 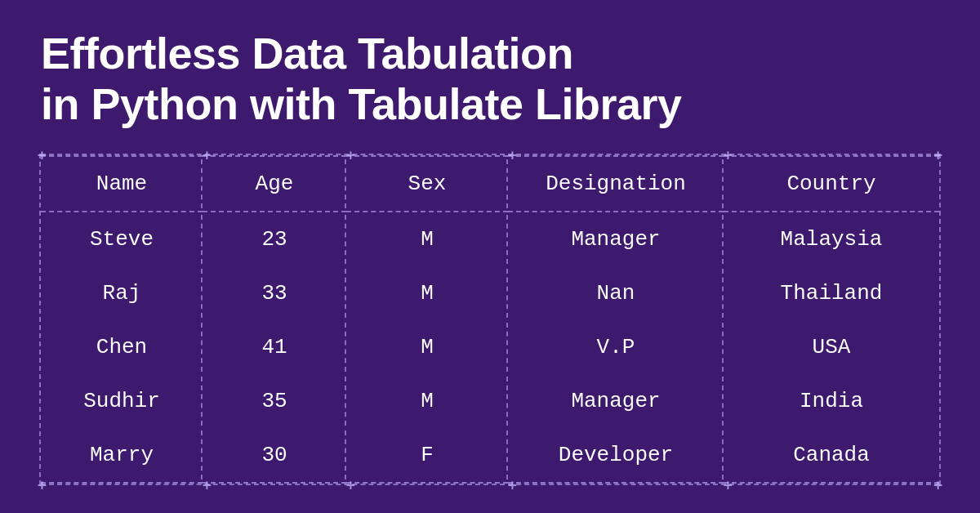 What do you see at coordinates (351, 485) in the screenshot?
I see `corner-b3: +` at bounding box center [351, 485].